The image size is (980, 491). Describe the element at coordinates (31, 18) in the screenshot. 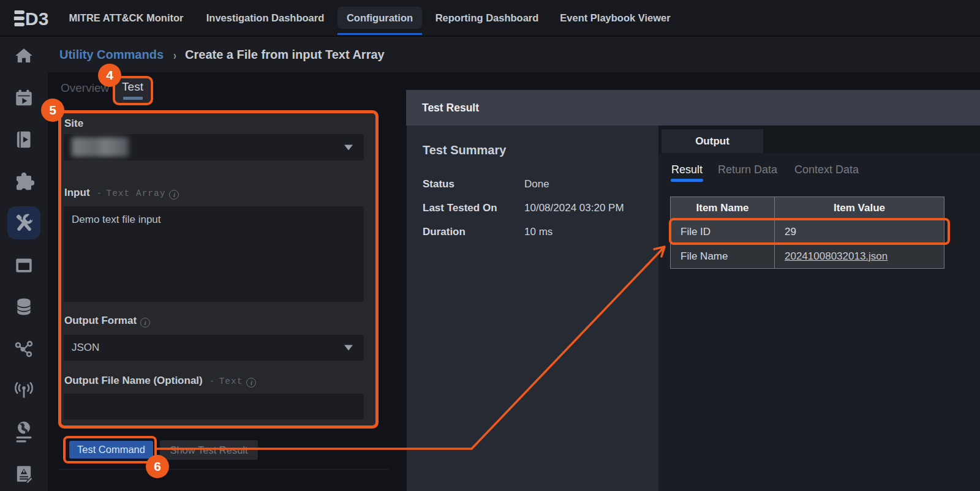

I see `d3-logo: D3` at that location.